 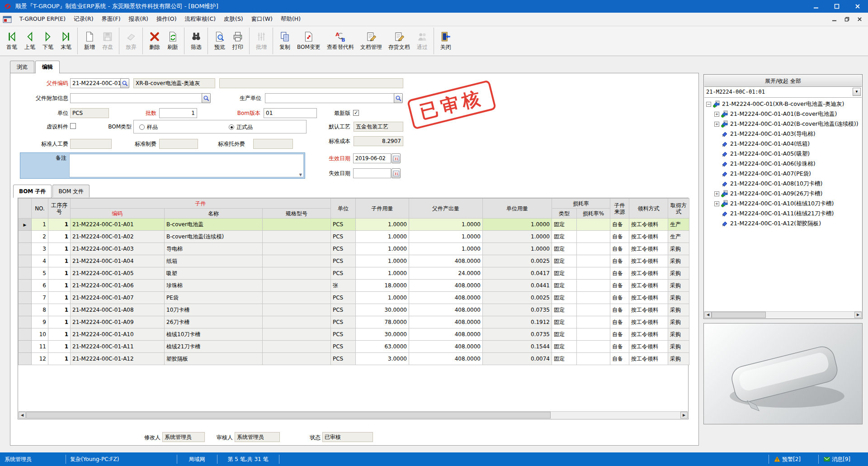 What do you see at coordinates (213, 273) in the screenshot?
I see `cell-name: 吸塑` at bounding box center [213, 273].